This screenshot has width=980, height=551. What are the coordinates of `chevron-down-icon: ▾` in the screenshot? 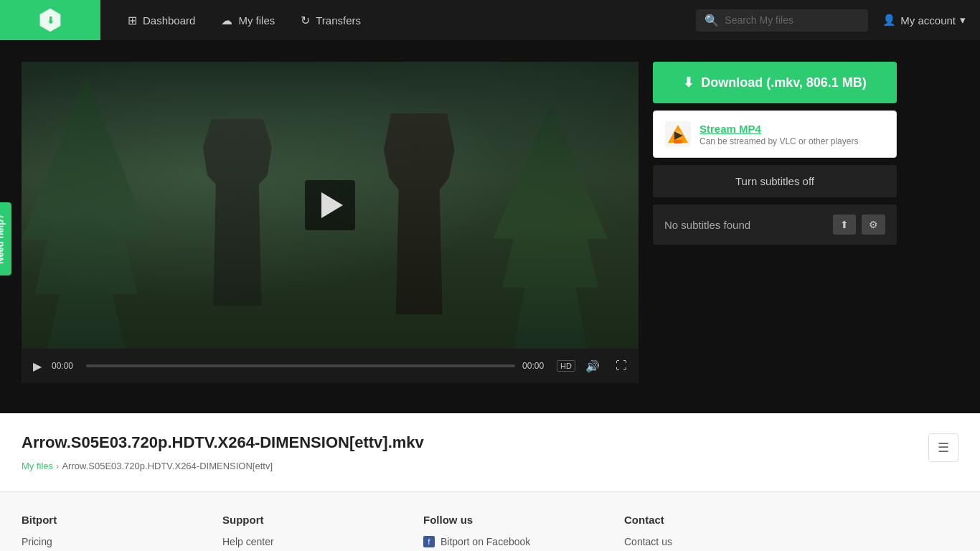 It's located at (963, 20).